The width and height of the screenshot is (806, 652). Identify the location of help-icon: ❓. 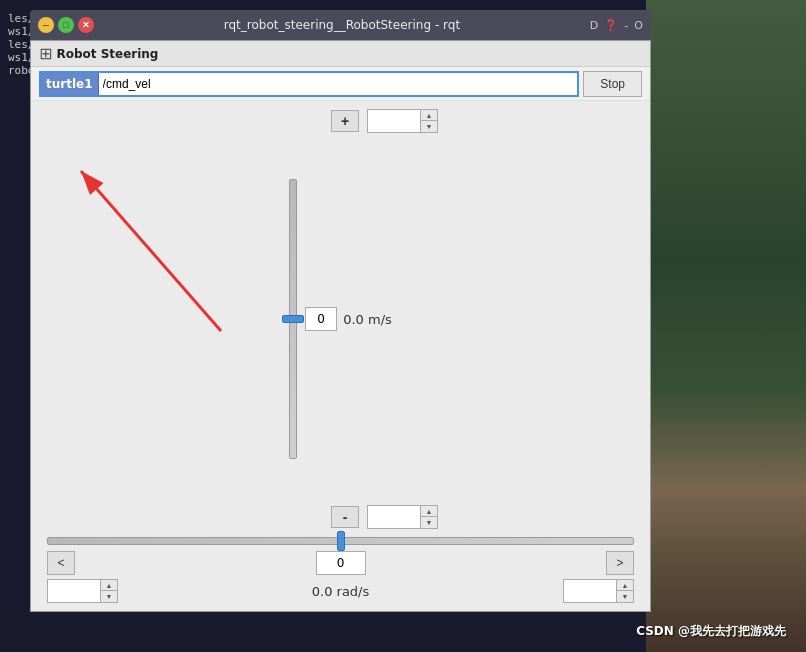
(611, 26).